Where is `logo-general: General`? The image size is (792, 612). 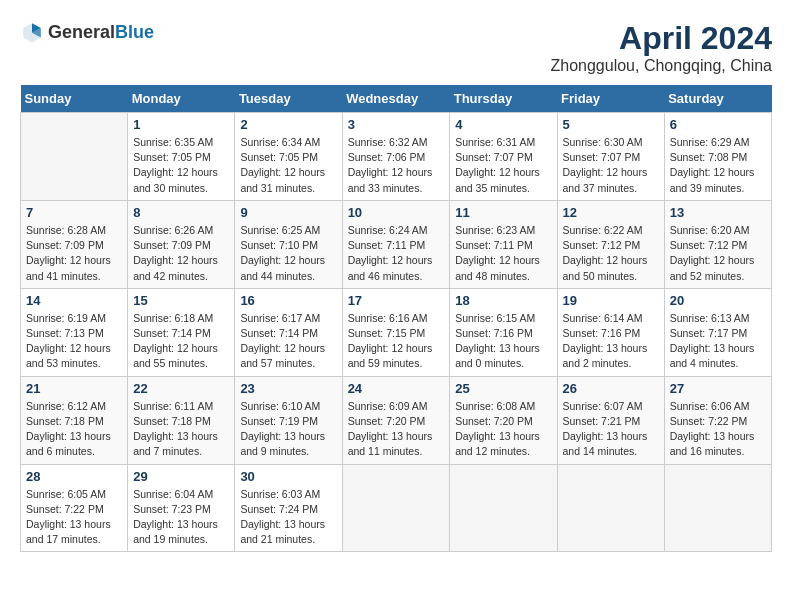
logo-general: General is located at coordinates (82, 32).